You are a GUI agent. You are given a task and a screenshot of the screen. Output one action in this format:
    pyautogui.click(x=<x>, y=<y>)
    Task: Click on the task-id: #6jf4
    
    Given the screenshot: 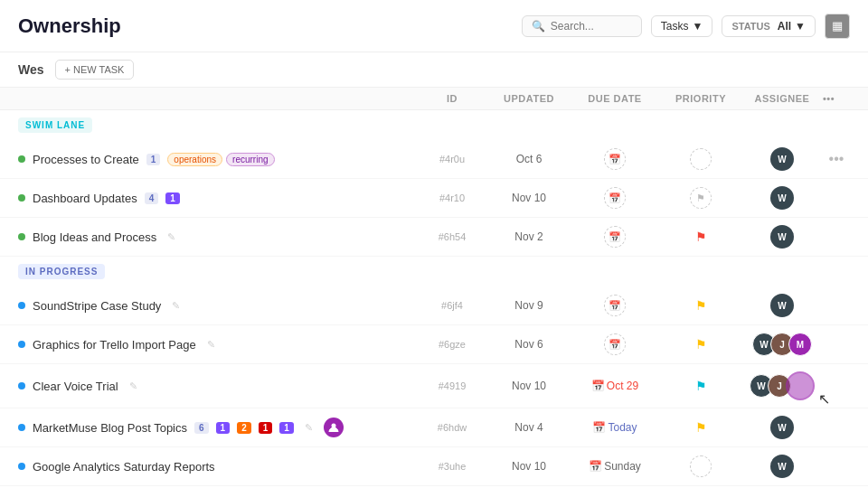 What is the action you would take?
    pyautogui.click(x=452, y=305)
    